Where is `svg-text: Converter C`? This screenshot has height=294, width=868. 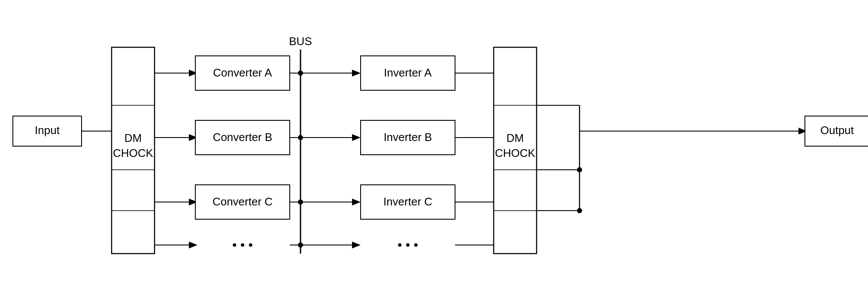
svg-text: Converter C is located at coordinates (243, 202).